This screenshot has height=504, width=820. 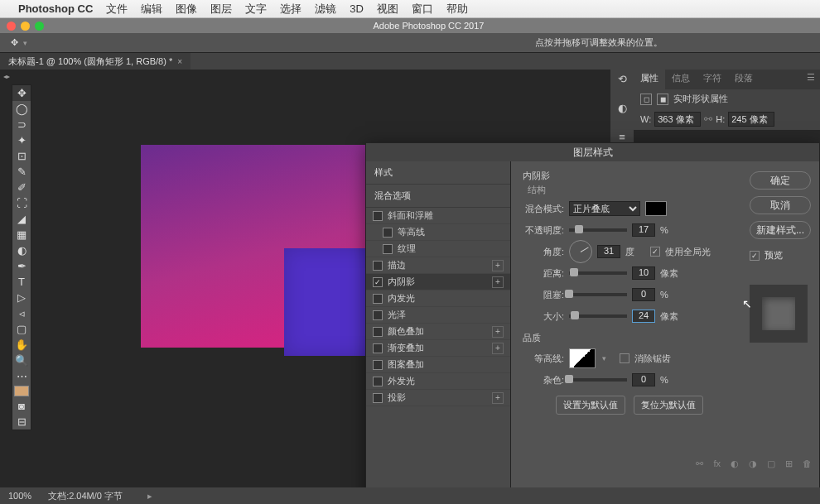 I want to click on tab-character: 字符, so click(x=712, y=79).